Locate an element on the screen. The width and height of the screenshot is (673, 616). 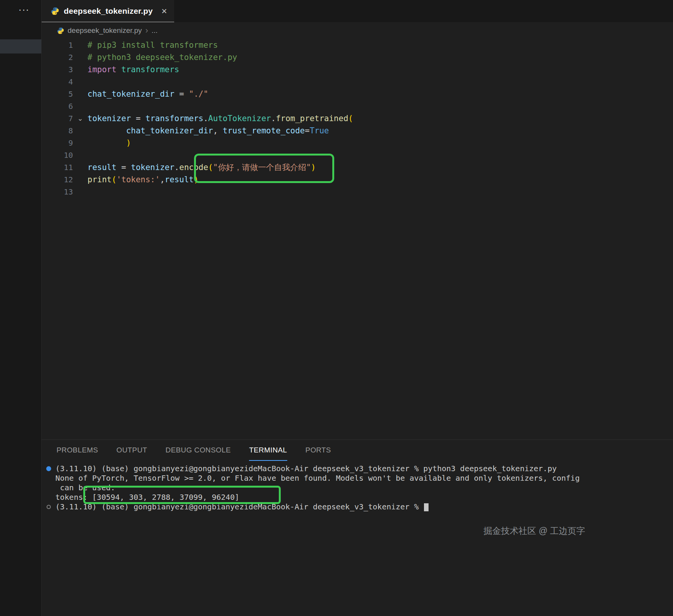
terminal-text: tokens: [30594, 303, 2788, 37099, 96240] is located at coordinates (147, 498).